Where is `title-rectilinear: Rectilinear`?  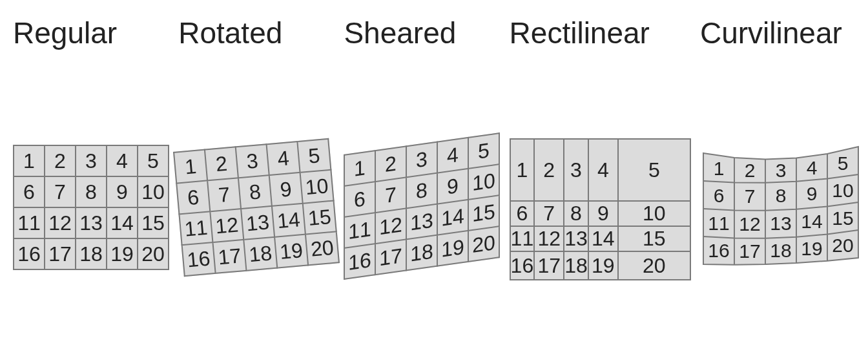 title-rectilinear: Rectilinear is located at coordinates (580, 33).